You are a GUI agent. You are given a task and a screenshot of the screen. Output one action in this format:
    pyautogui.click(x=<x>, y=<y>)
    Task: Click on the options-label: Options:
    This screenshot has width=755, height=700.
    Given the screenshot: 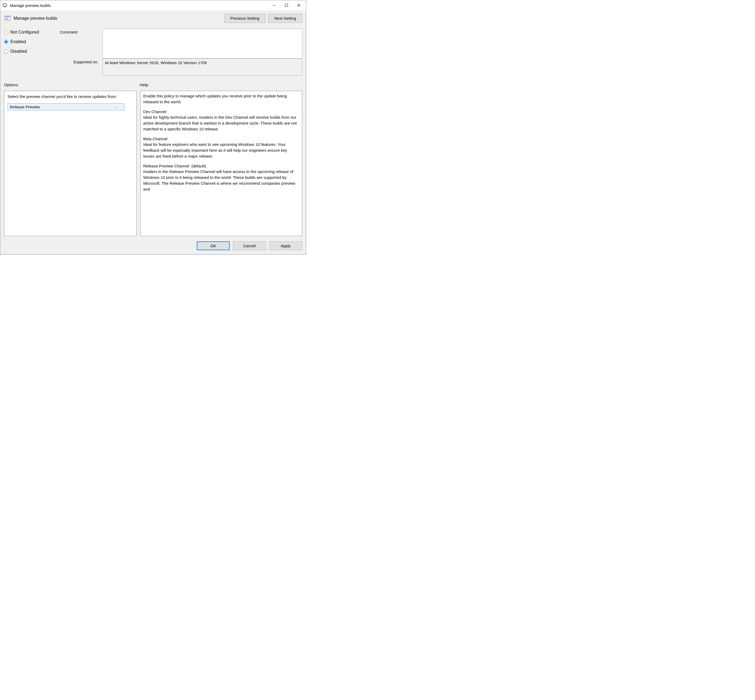 What is the action you would take?
    pyautogui.click(x=72, y=85)
    